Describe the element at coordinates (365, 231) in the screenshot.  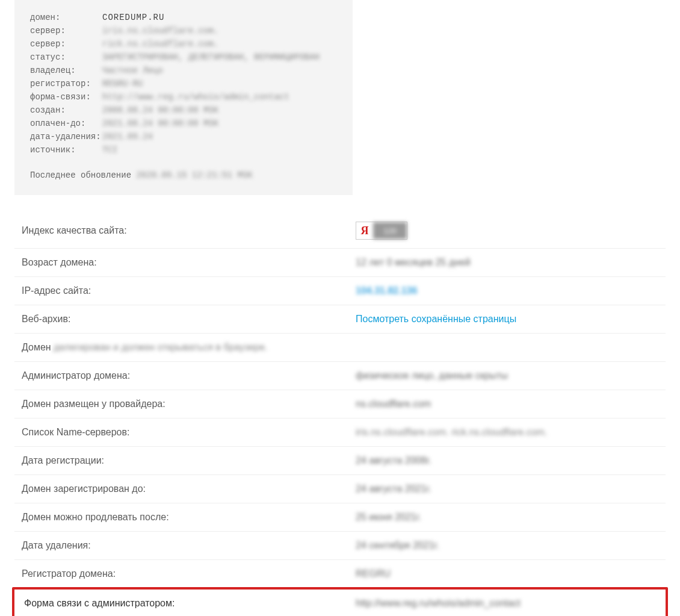
I see `yandex-logo-icon: Я` at that location.